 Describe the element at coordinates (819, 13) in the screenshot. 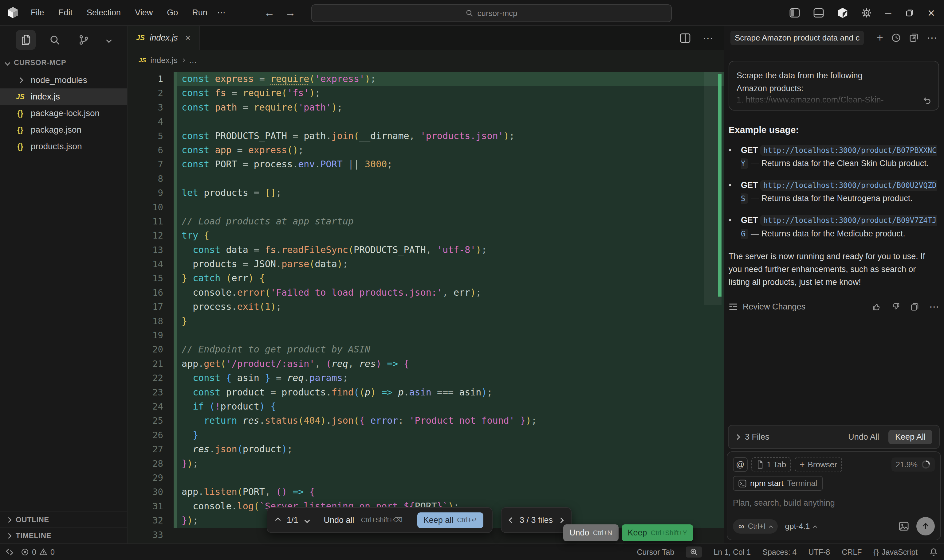

I see `toggle-panel-icon` at that location.